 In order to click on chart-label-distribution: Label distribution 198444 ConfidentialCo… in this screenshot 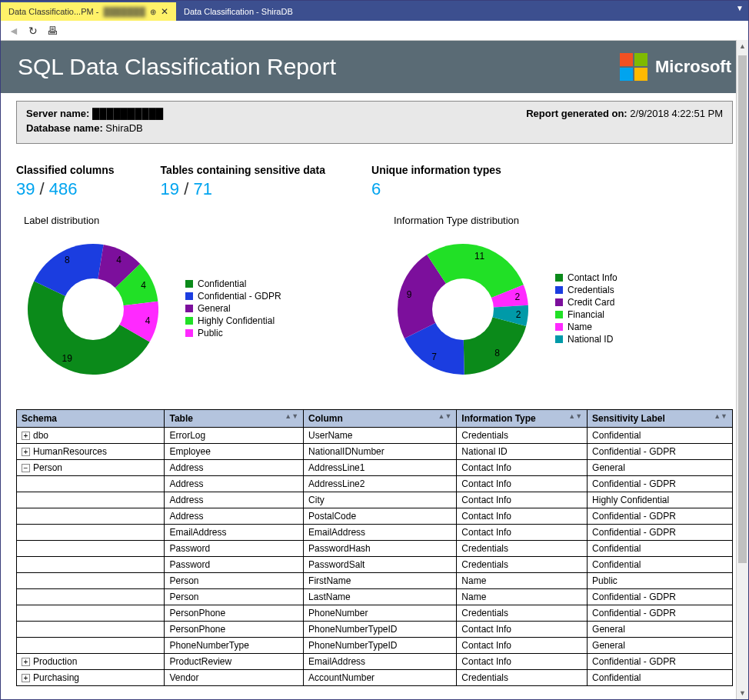, I will do `click(189, 300)`.